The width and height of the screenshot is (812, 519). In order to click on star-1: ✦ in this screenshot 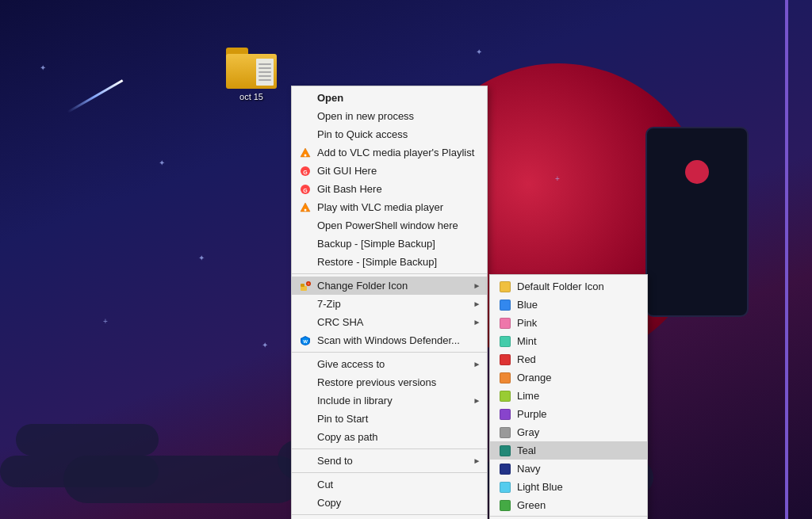, I will do `click(43, 68)`.